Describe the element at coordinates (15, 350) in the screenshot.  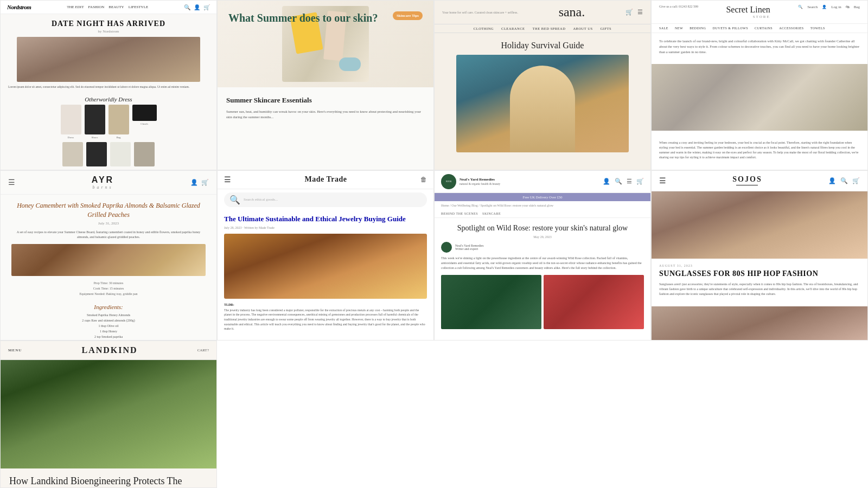
I see `menu-label: MENU` at that location.